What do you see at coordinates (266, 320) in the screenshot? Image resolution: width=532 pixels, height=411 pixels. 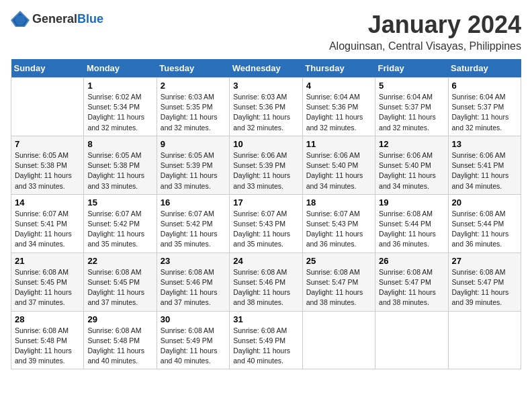 I see `day-number: 31` at bounding box center [266, 320].